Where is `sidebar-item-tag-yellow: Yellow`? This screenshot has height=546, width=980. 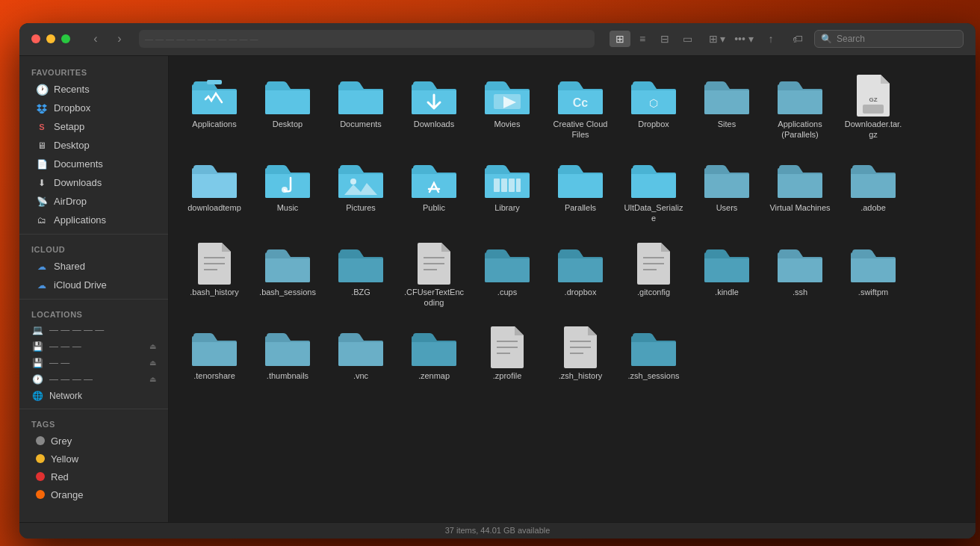 sidebar-item-tag-yellow: Yellow is located at coordinates (94, 459).